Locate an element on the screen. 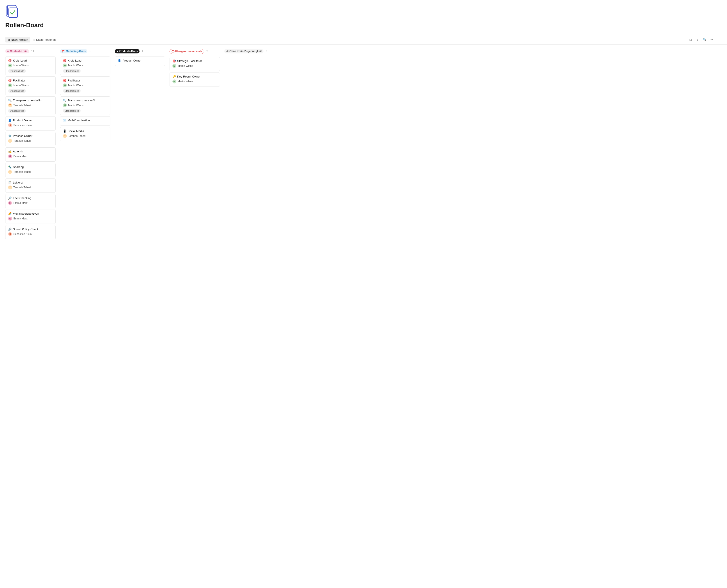  card-title-text-sound-c: Sound Policy-Check is located at coordinates (26, 229).